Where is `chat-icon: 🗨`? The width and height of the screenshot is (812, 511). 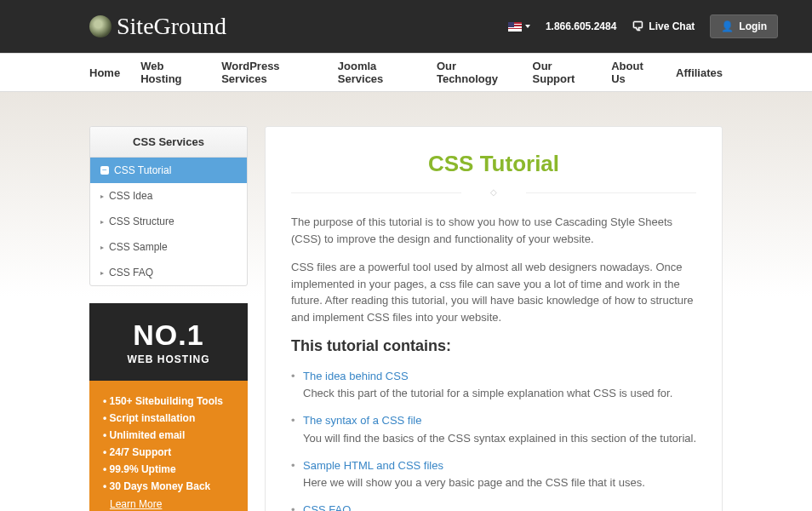
chat-icon: 🗨 is located at coordinates (638, 26).